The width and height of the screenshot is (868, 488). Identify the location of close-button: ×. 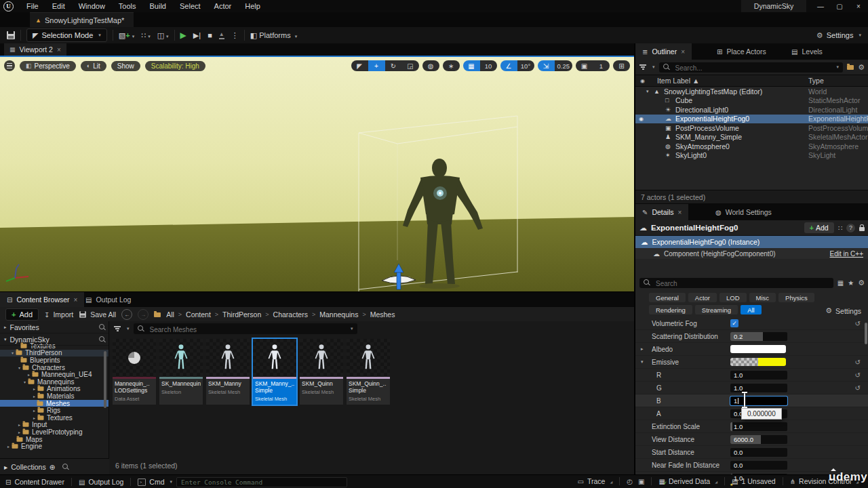
(859, 6).